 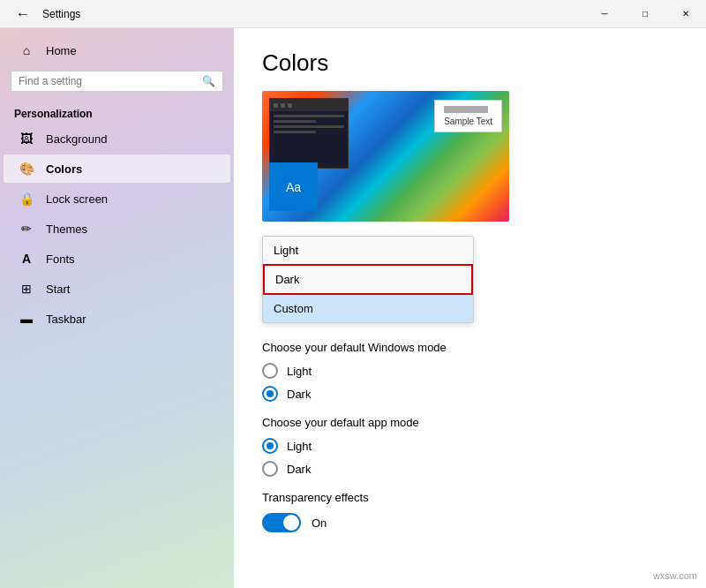 I want to click on sample-text-label: Sample Text, so click(x=468, y=122).